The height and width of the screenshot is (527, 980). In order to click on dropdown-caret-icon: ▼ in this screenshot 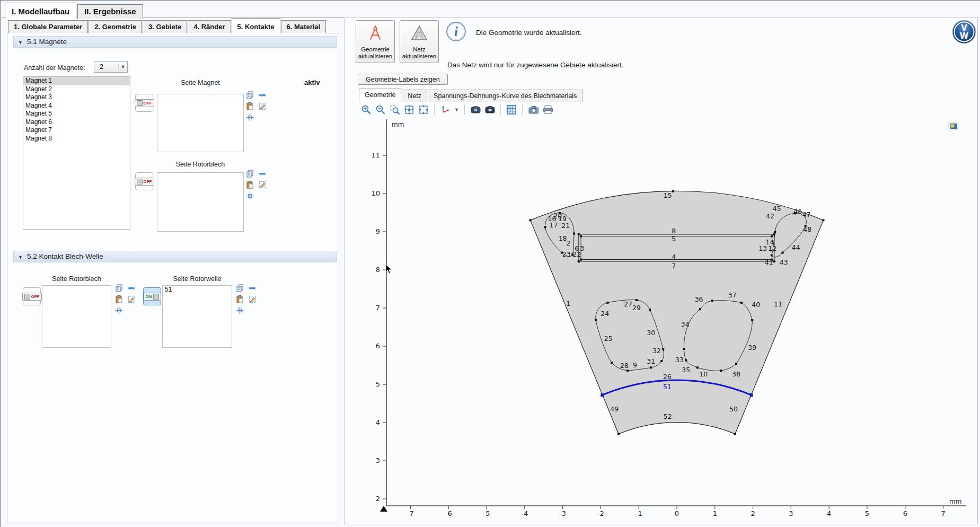, I will do `click(457, 110)`.